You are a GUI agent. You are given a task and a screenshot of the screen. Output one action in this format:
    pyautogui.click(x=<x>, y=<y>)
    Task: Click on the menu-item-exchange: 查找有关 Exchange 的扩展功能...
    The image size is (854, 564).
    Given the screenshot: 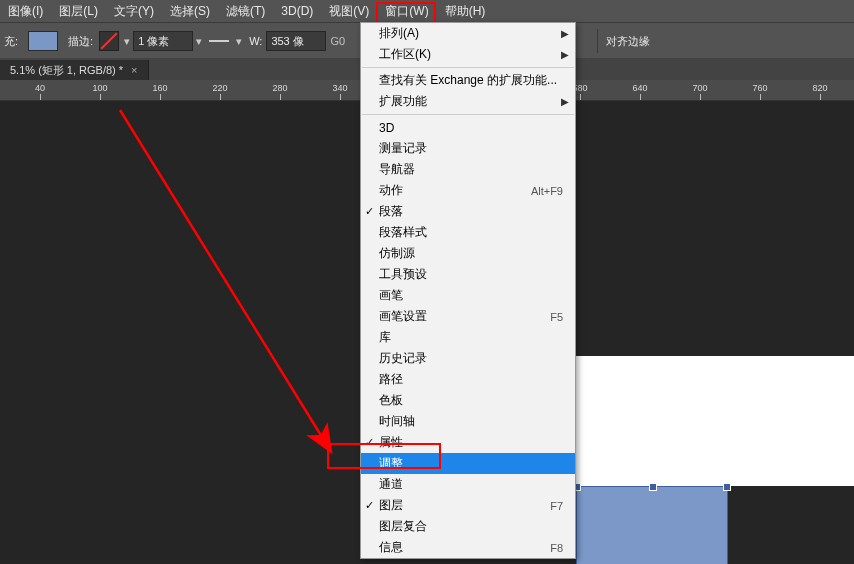 What is the action you would take?
    pyautogui.click(x=468, y=80)
    